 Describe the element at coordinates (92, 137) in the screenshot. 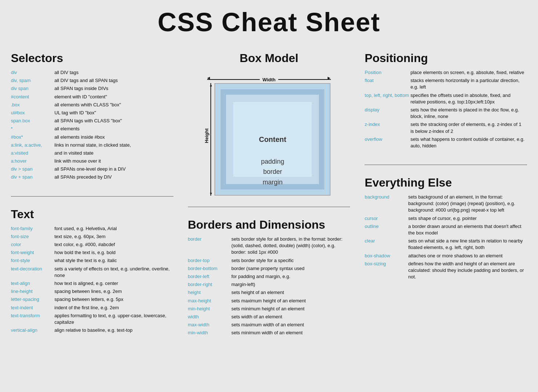

I see `table-row: #box*all elements inside #box` at that location.